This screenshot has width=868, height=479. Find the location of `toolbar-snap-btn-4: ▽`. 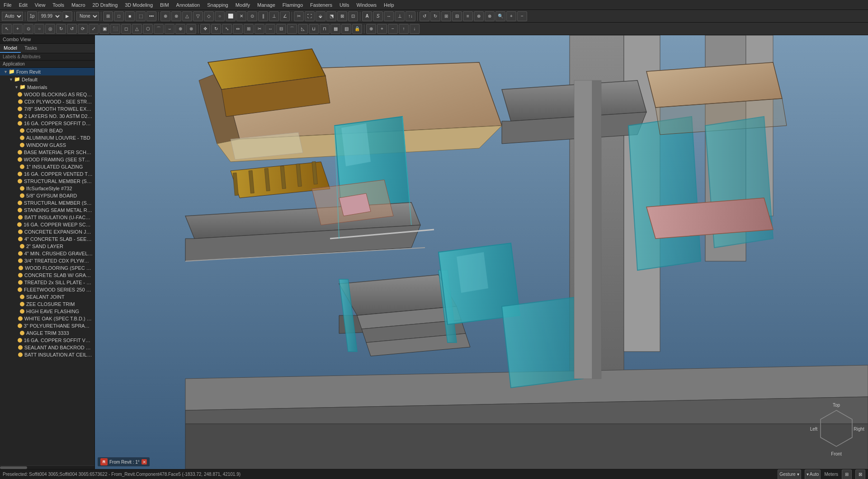

toolbar-snap-btn-4: ▽ is located at coordinates (198, 16).